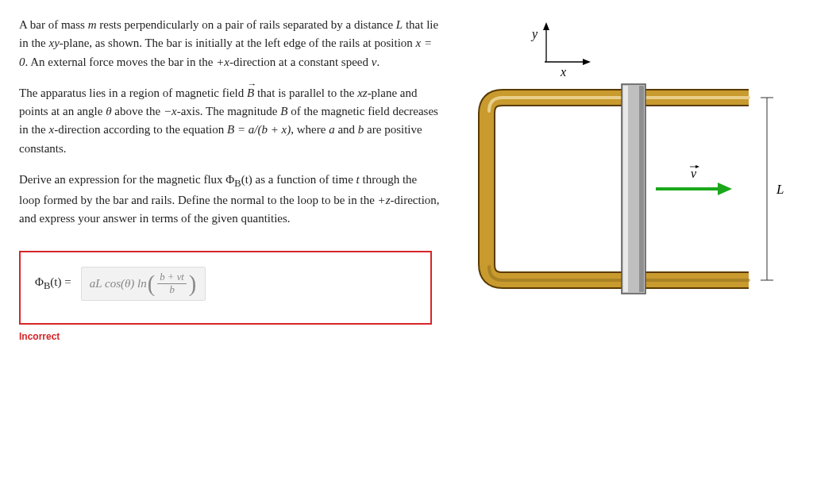 The width and height of the screenshot is (813, 504). Describe the element at coordinates (144, 284) in the screenshot. I see `answer-input: aL cos(θ) ln ( b + vt b )` at that location.